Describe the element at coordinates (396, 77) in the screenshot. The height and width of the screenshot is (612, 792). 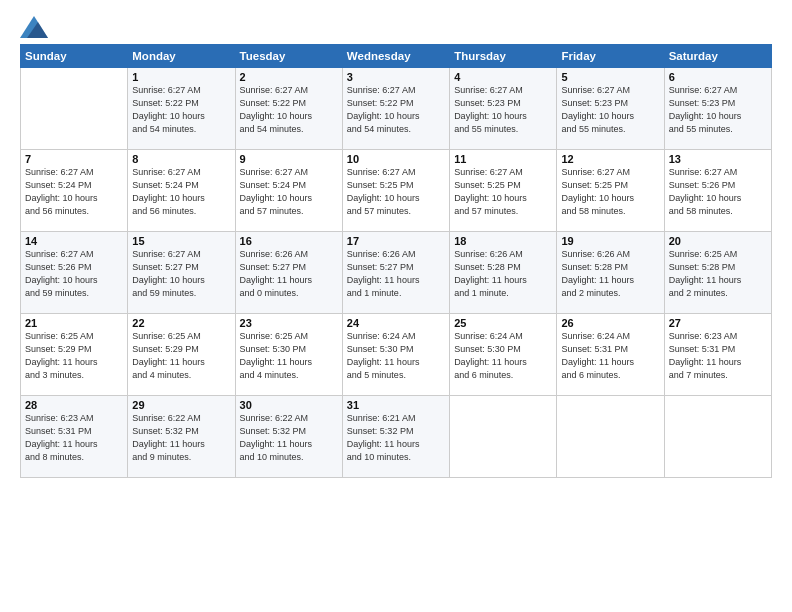
I see `day-number: 3` at that location.